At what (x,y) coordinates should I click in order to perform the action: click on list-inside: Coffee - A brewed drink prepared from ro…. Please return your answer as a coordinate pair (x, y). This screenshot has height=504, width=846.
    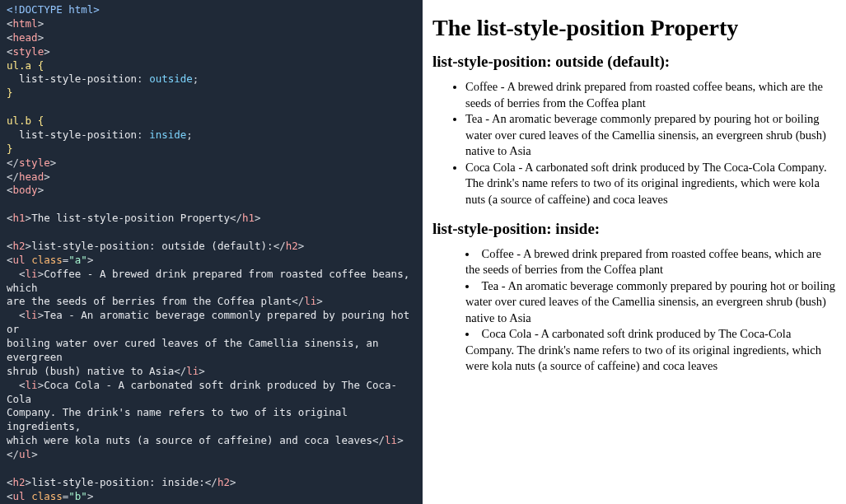
    Looking at the image, I should click on (634, 311).